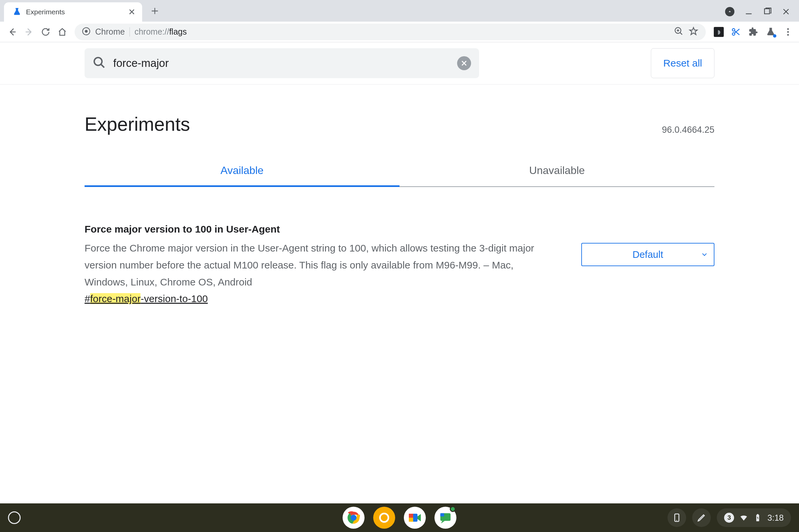 The height and width of the screenshot is (532, 799). I want to click on new-tab-button, so click(155, 12).